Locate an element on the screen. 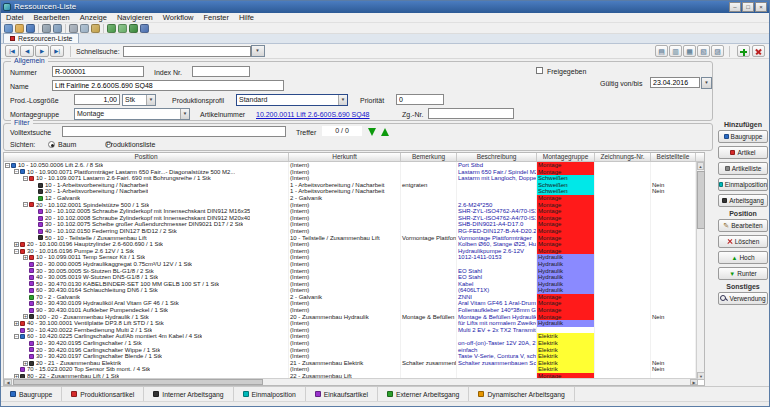 This screenshot has width=770, height=407. radio-baum is located at coordinates (52, 144).